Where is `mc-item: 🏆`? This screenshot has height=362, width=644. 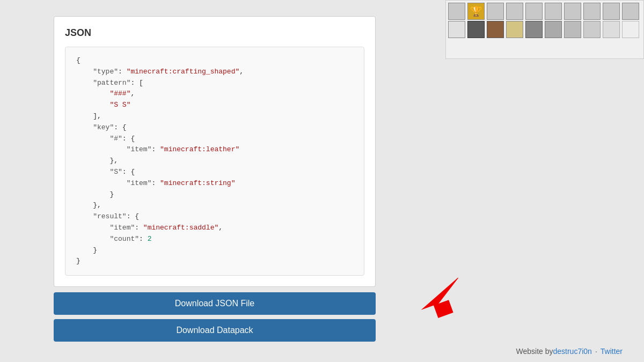
mc-item: 🏆 is located at coordinates (476, 11).